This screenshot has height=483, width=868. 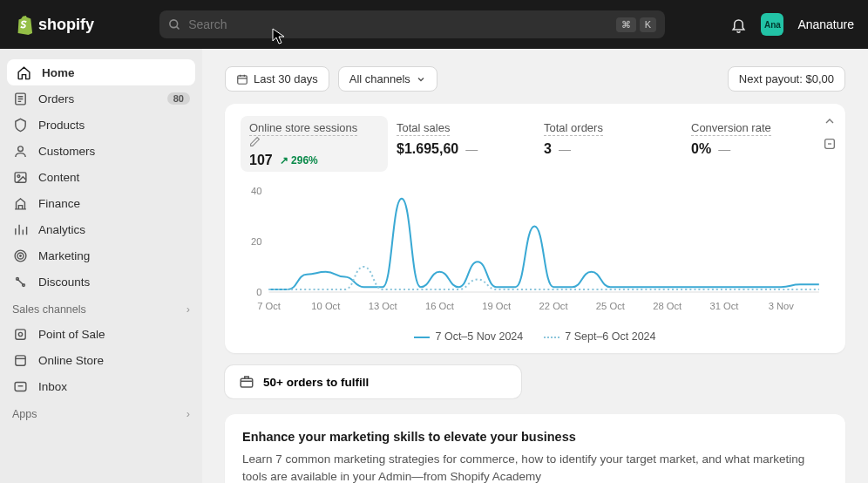 I want to click on svg-text: 3 Nov, so click(x=782, y=306).